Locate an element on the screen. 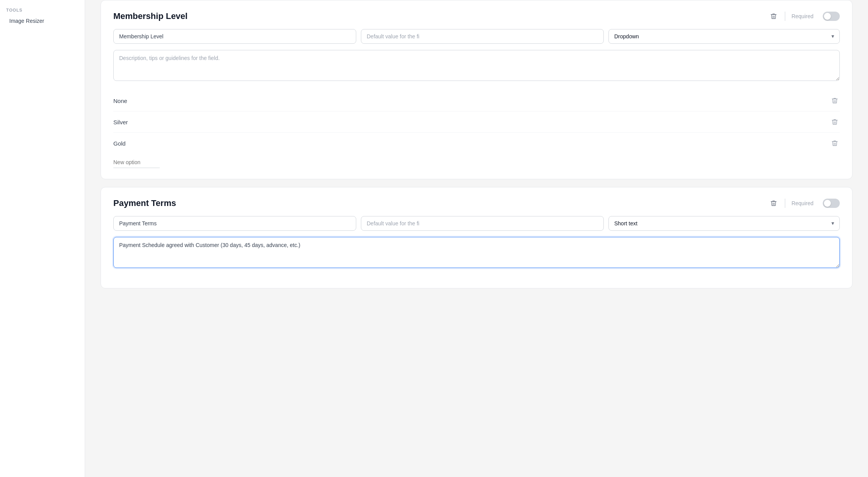 The height and width of the screenshot is (477, 868). membership-field-row: Dropdown Short text Long text Number Dat… is located at coordinates (477, 36).